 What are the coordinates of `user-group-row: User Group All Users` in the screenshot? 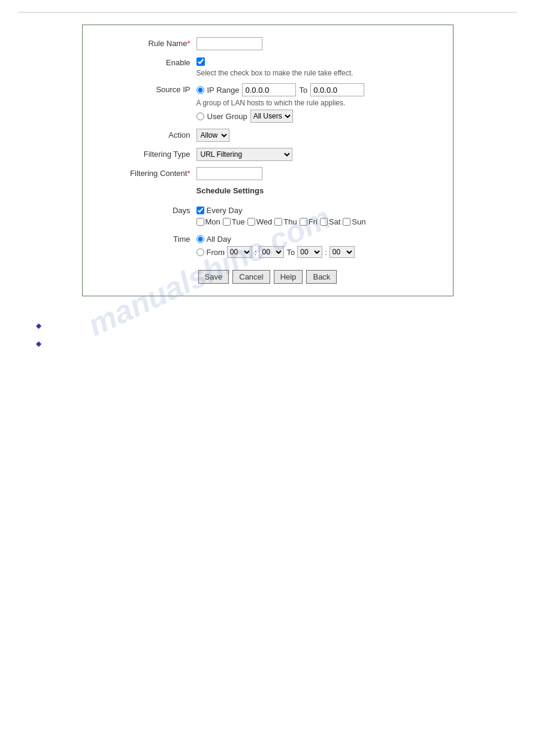 It's located at (316, 116).